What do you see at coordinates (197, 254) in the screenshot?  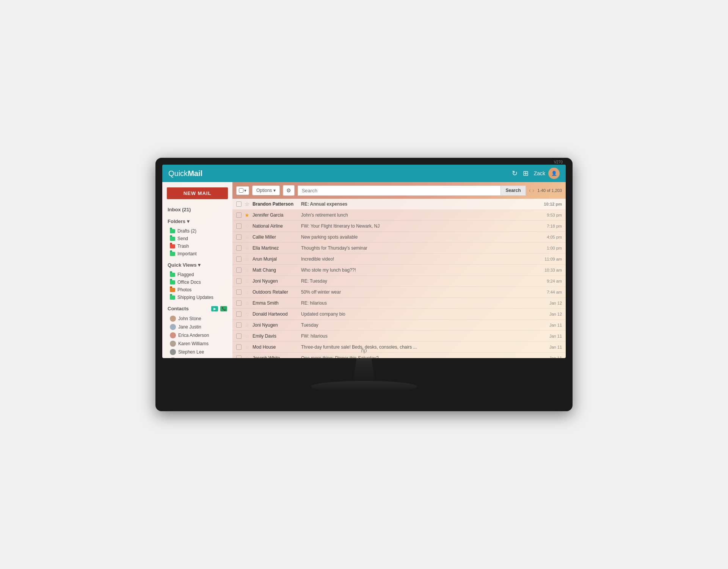 I see `sidebar-item-important: Important` at bounding box center [197, 254].